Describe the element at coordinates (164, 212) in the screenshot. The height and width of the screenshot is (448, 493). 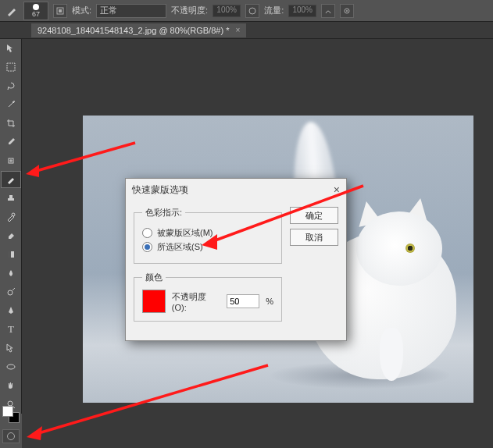
I see `fieldset-legend: 色彩指示:` at that location.